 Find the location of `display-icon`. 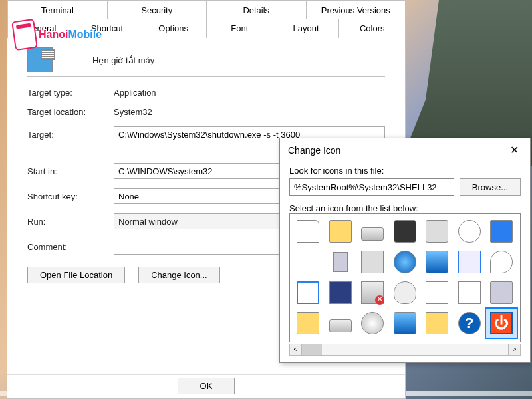

display-icon is located at coordinates (501, 231).